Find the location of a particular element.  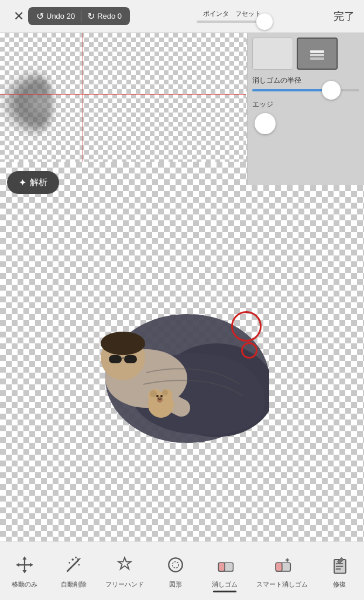

canvas-blur-shape is located at coordinates (26, 103).